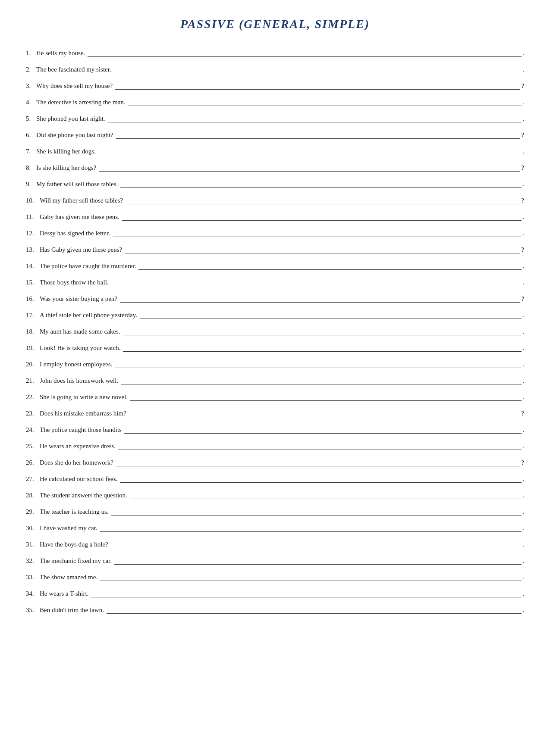  I want to click on item-sentence: The police have caught the murderer., so click(89, 266).